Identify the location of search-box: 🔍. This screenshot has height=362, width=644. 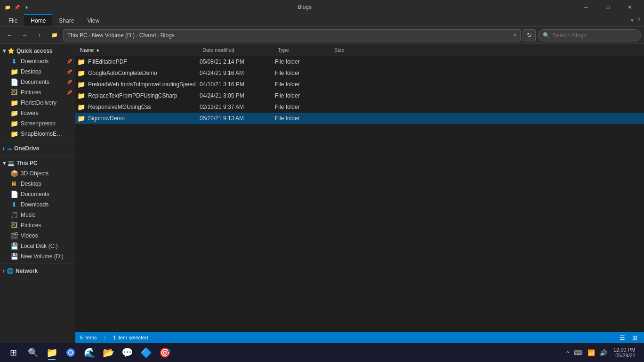
(589, 35).